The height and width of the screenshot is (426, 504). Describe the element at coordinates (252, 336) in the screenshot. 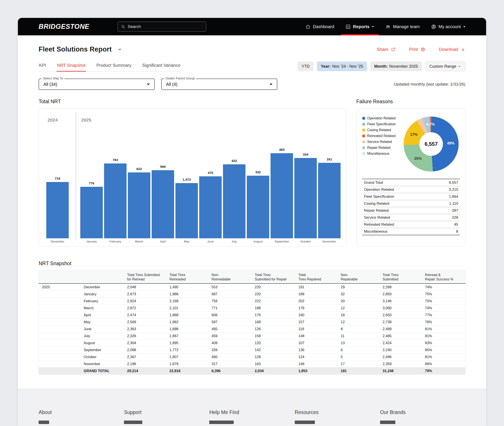

I see `table-row: July2,3261,867459159148112,48581%` at that location.